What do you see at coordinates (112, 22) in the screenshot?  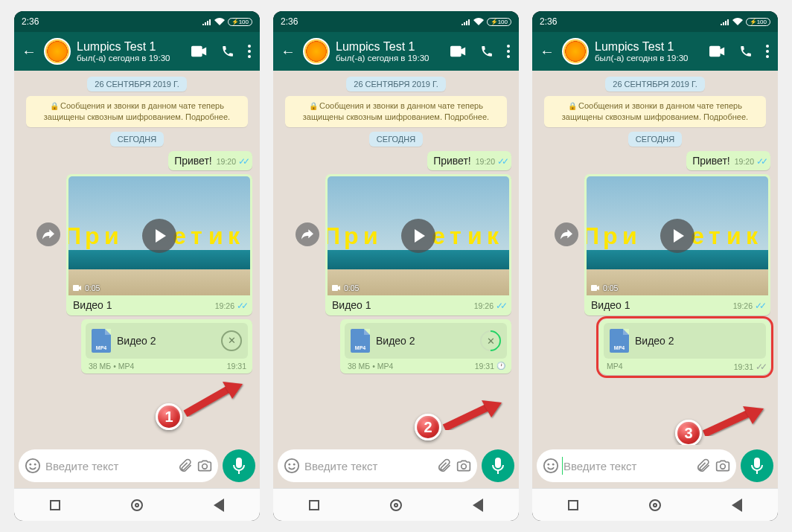 I see `status-time: 2:36` at bounding box center [112, 22].